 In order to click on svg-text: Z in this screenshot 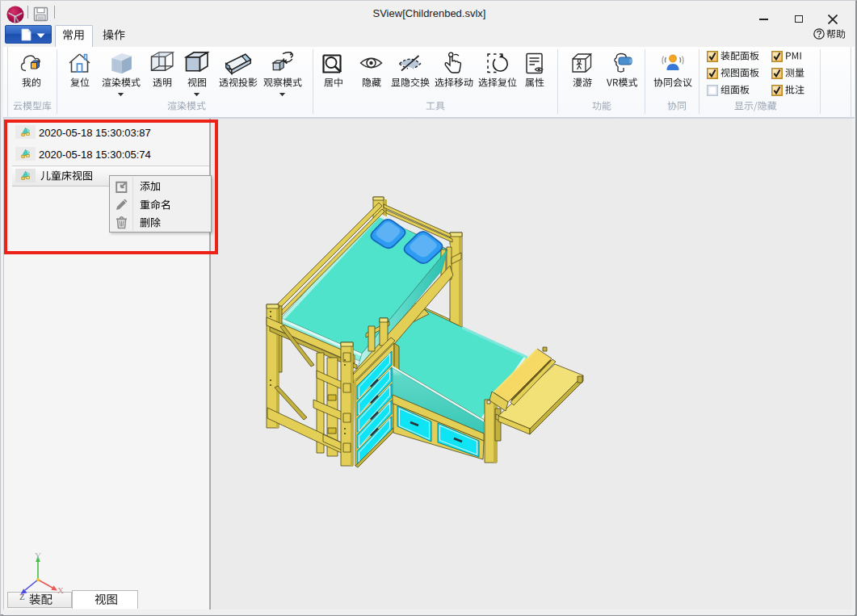, I will do `click(23, 597)`.